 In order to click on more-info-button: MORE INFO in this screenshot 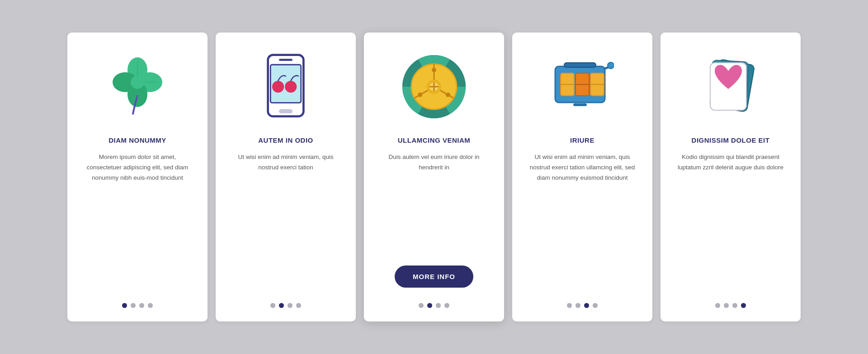, I will do `click(434, 276)`.